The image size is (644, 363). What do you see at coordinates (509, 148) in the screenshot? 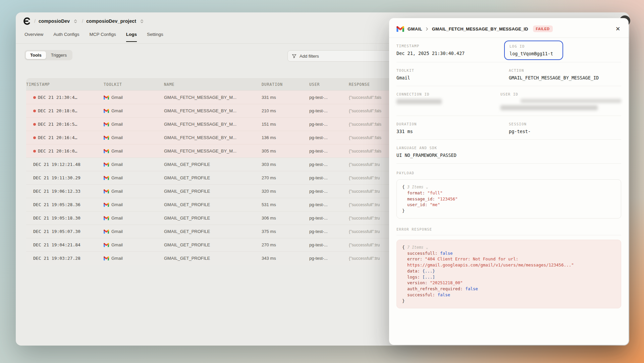
I see `field-label: LANGUAGE AND SDK` at bounding box center [509, 148].